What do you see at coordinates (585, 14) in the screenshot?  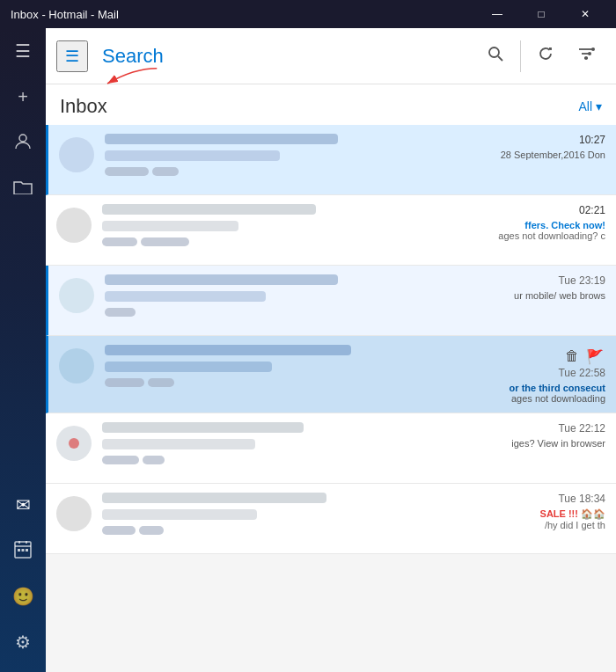 I see `close-button: ✕` at bounding box center [585, 14].